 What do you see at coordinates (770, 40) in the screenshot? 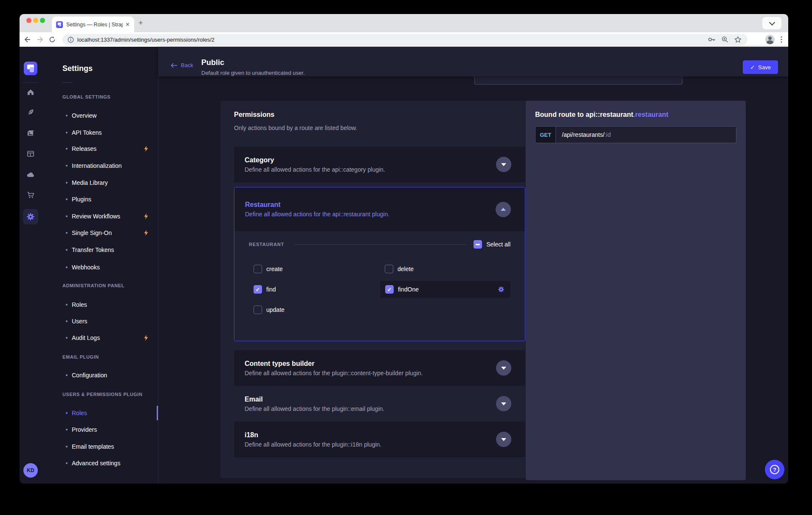
I see `browser-profile-avatar` at bounding box center [770, 40].